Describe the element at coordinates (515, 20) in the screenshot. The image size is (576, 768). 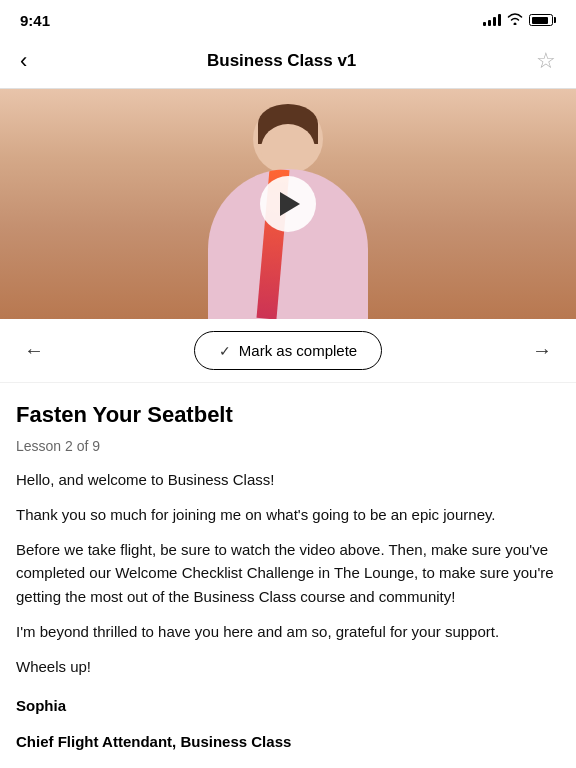
I see `wifi-icon` at that location.